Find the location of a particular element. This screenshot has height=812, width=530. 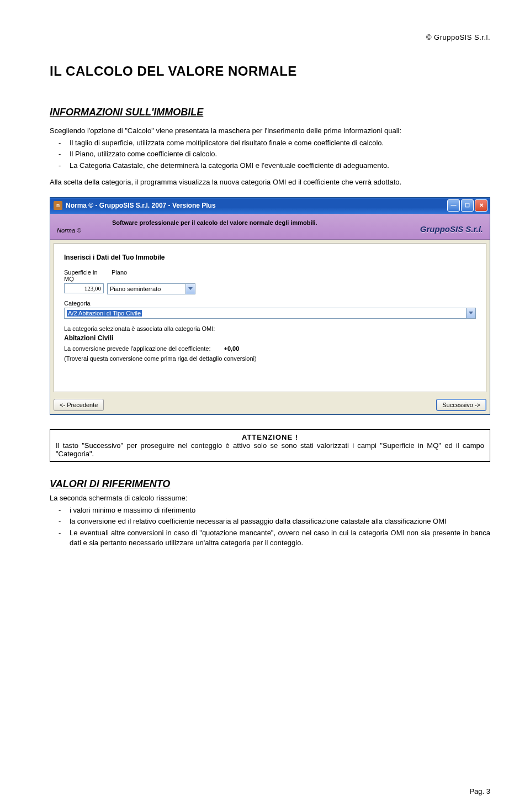

assoc-line: La categoria selezionata è associata all… is located at coordinates (270, 329).